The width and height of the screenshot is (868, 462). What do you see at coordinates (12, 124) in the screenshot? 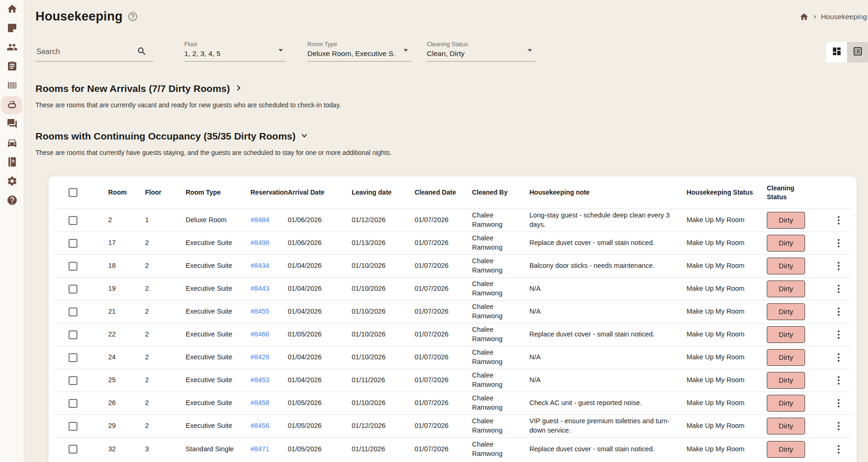
I see `sidebar-item-chat` at bounding box center [12, 124].